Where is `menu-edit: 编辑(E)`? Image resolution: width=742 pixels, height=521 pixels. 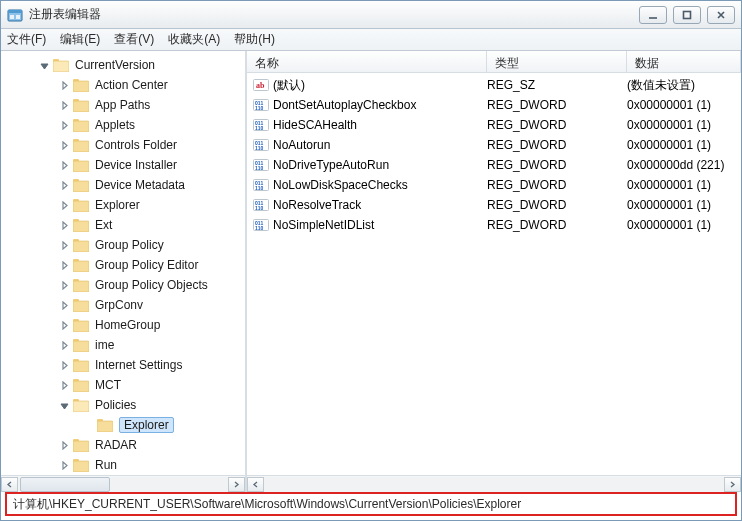 menu-edit: 编辑(E) is located at coordinates (80, 40).